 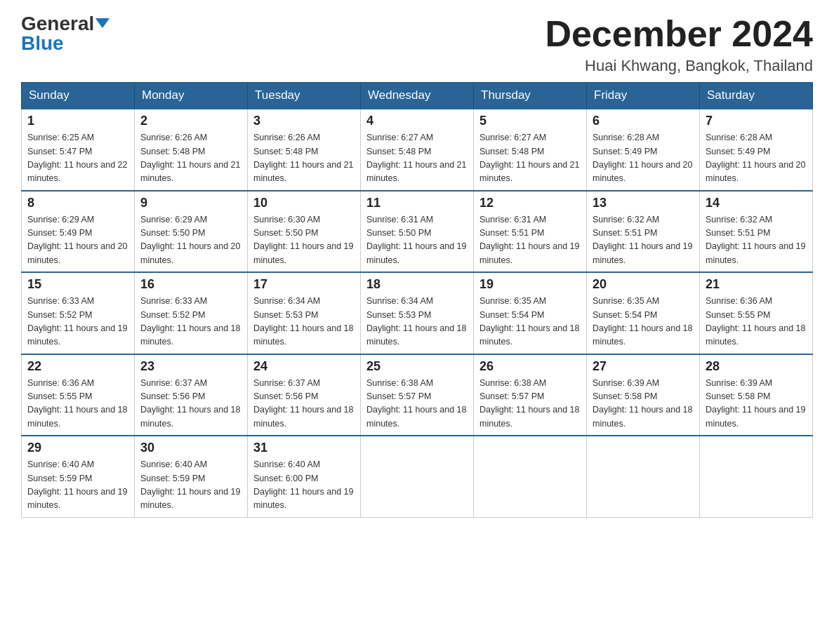 What do you see at coordinates (305, 96) in the screenshot?
I see `col-header-tuesday: Tuesday` at bounding box center [305, 96].